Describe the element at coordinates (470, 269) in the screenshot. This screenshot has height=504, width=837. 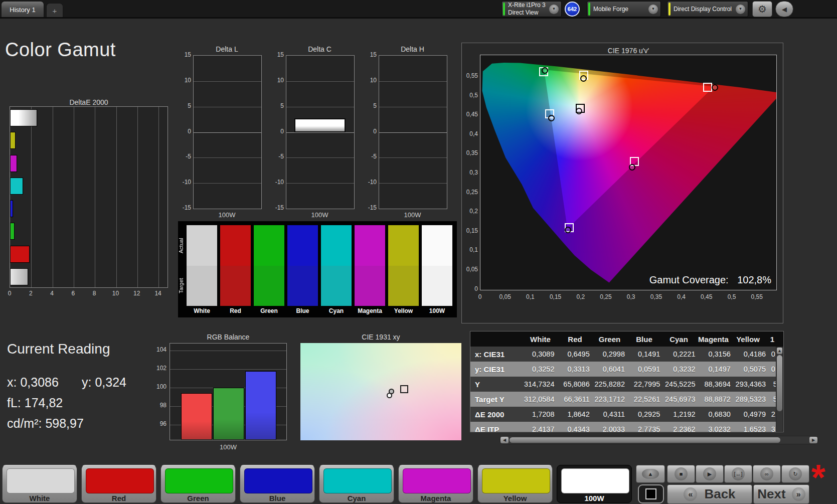
I see `cie1976-y-tick: 0,05` at that location.